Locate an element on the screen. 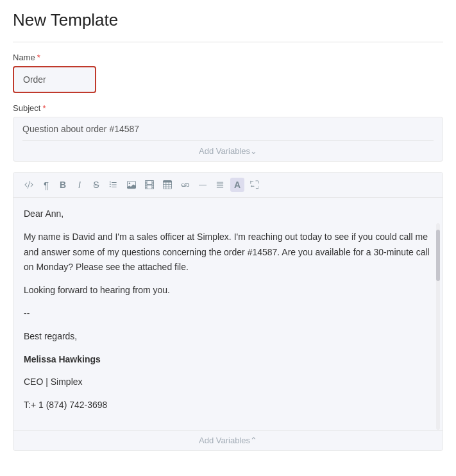 This screenshot has width=456, height=476. subject-box: Question about order #14587 Add Variable… is located at coordinates (228, 139).